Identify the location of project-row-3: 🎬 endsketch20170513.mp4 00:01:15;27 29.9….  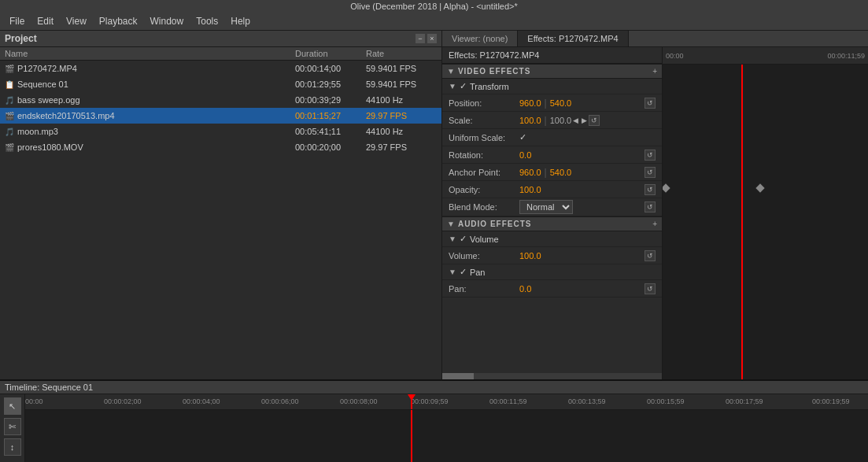
(220, 116).